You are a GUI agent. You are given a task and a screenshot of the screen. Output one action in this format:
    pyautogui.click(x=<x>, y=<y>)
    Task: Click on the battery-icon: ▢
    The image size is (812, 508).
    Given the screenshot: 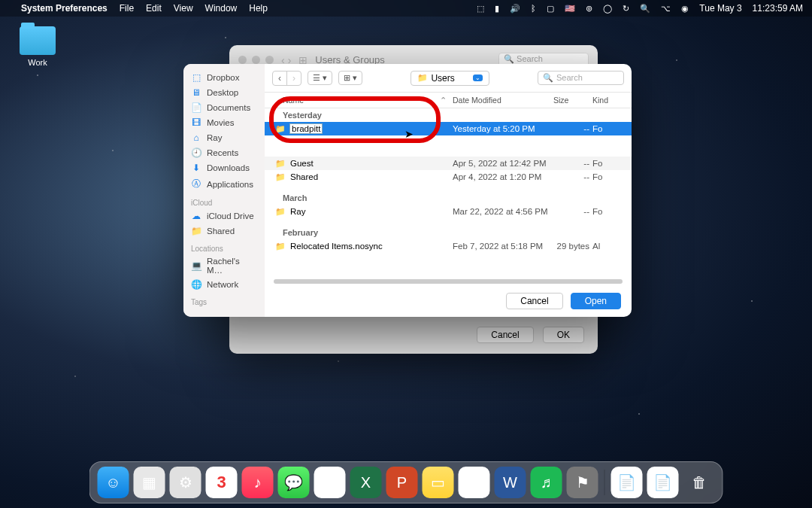 What is the action you would take?
    pyautogui.click(x=550, y=9)
    